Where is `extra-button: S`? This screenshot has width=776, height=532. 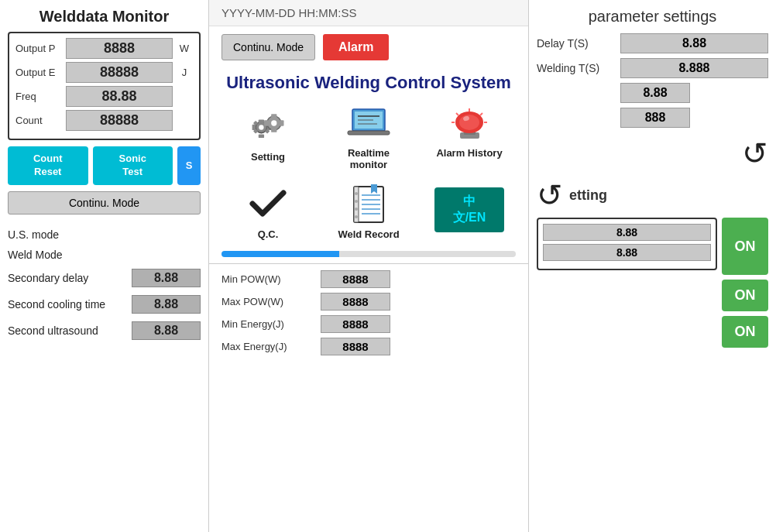
extra-button: S is located at coordinates (189, 166).